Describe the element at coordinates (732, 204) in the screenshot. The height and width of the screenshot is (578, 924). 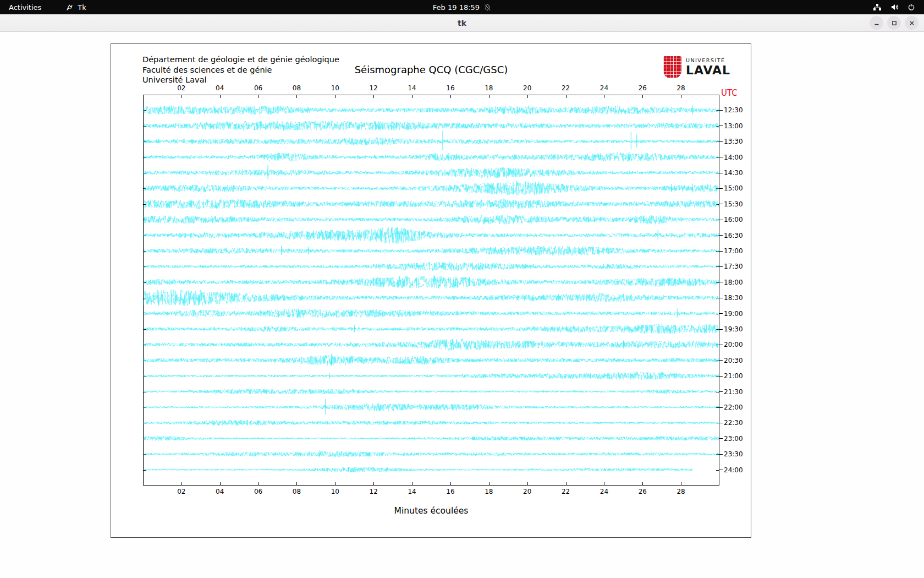
I see `trace-time-label: 15:30` at that location.